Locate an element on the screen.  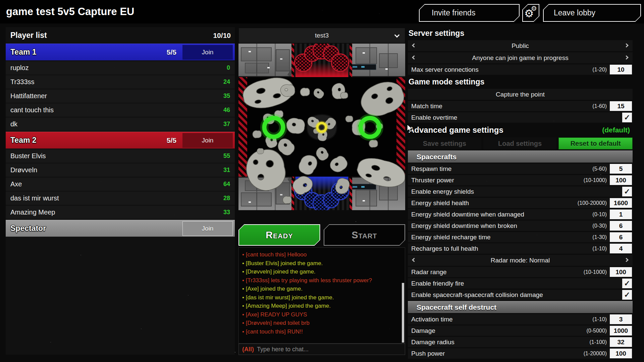
shield-recharge-value: 6 is located at coordinates (621, 237).